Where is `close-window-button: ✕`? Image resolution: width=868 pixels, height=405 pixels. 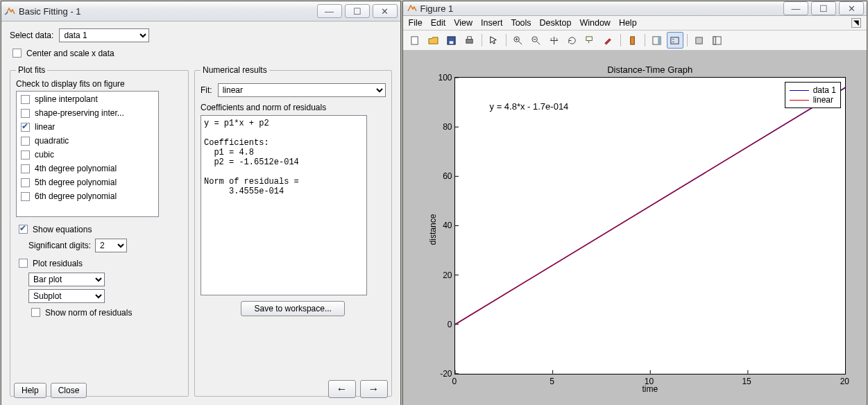 close-window-button: ✕ is located at coordinates (385, 11).